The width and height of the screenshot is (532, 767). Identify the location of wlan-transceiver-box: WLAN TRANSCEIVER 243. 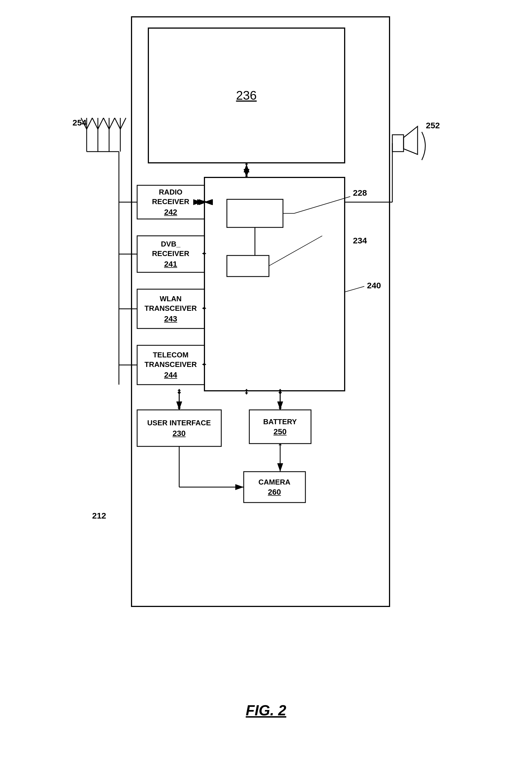
(171, 309).